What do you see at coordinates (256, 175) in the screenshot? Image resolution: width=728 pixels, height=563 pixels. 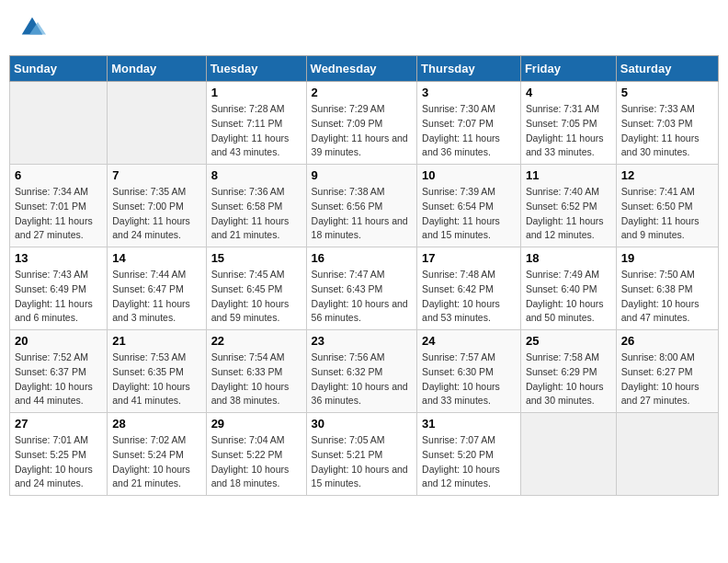 I see `day-number: 8` at bounding box center [256, 175].